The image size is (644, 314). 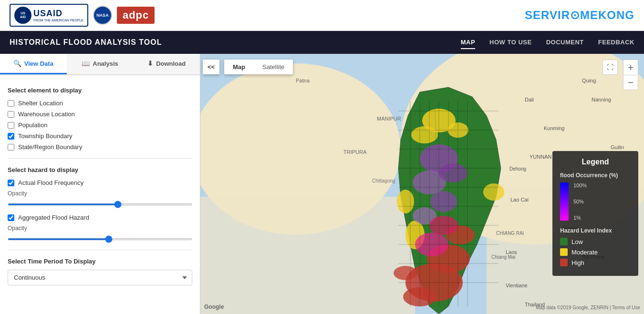 I want to click on actual-flood-checkbox, so click(x=11, y=183).